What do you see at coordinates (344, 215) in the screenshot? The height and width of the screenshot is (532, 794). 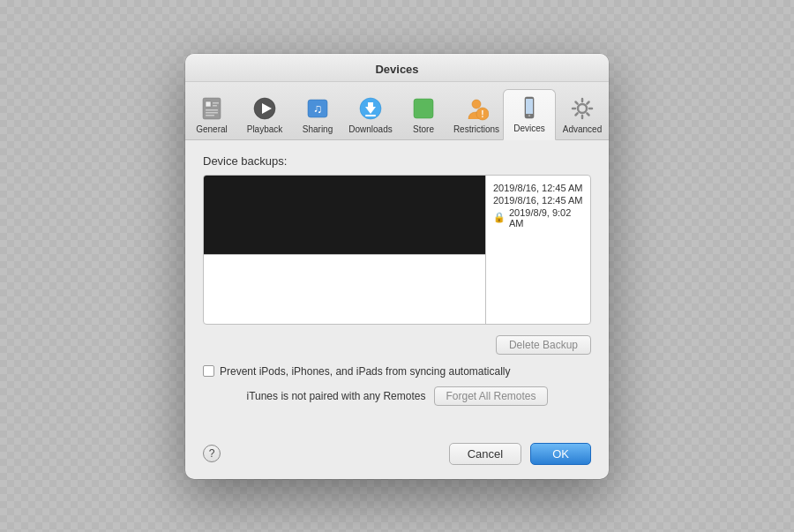 I see `backup-list-selected-item` at bounding box center [344, 215].